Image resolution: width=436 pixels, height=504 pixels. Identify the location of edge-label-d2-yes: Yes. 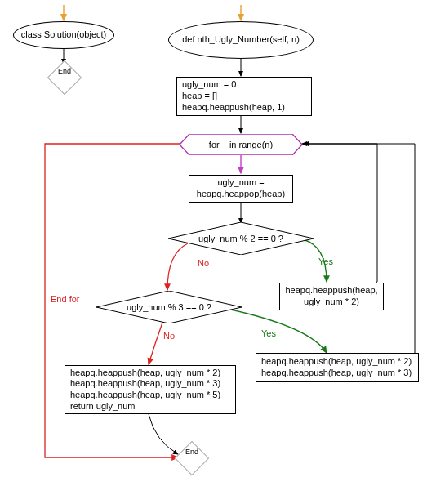
(326, 261).